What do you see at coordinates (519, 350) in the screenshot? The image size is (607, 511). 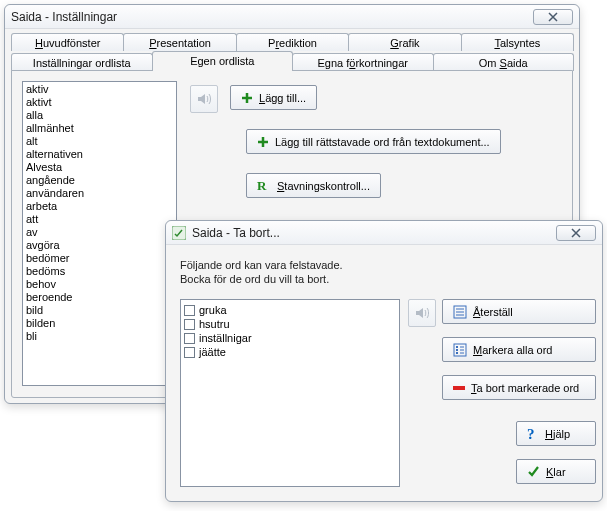 I see `mark-all-button: Markera alla ord` at bounding box center [519, 350].